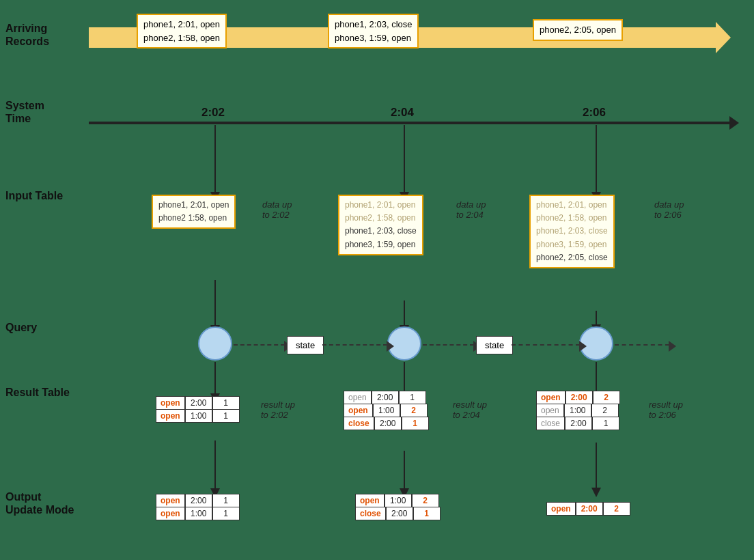 Image resolution: width=754 pixels, height=560 pixels. What do you see at coordinates (470, 410) in the screenshot?
I see `result-label-2: result upto 2:04` at bounding box center [470, 410].